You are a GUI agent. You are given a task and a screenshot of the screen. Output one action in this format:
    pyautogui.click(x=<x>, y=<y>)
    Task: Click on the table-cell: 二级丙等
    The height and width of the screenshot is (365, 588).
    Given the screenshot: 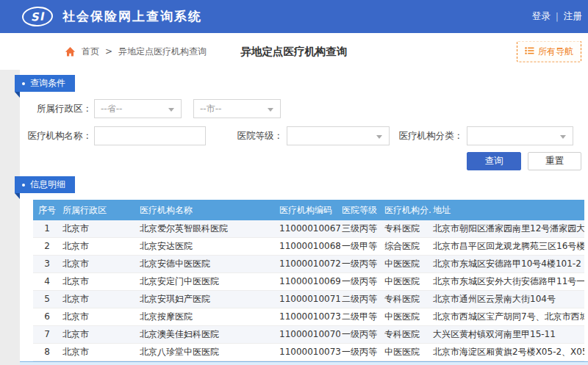 What is the action you would take?
    pyautogui.click(x=362, y=300)
    